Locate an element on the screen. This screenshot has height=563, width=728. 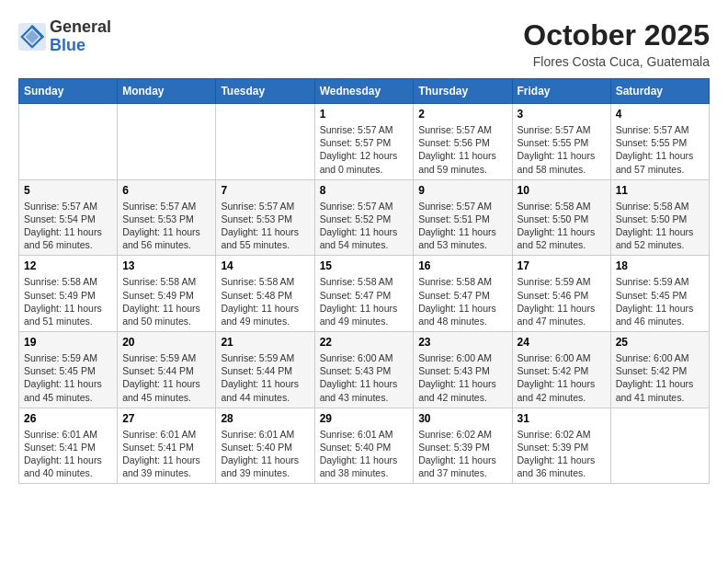
day-number: 20 is located at coordinates (166, 342).